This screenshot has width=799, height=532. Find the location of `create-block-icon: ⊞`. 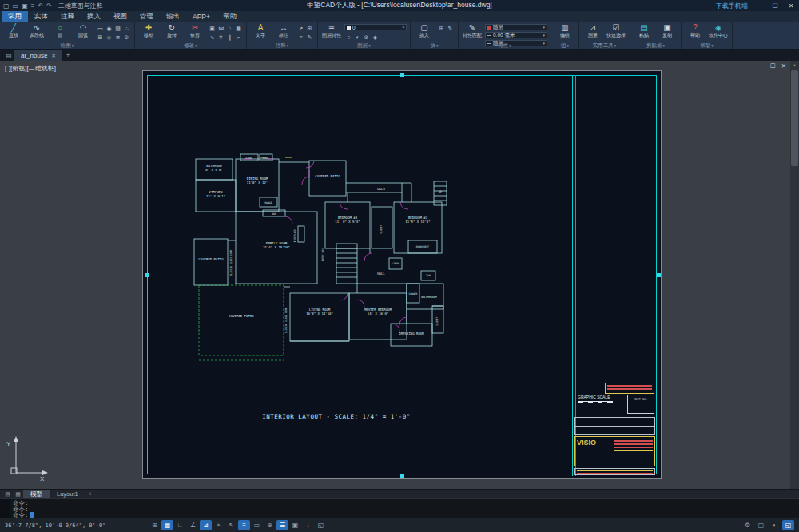

create-block-icon: ⊞ is located at coordinates (441, 29).